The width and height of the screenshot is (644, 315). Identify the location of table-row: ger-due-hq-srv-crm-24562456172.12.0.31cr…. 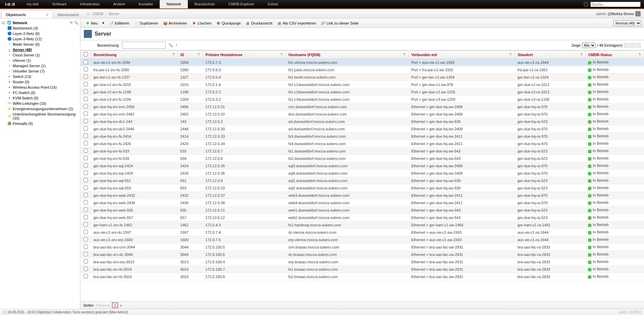
(362, 107).